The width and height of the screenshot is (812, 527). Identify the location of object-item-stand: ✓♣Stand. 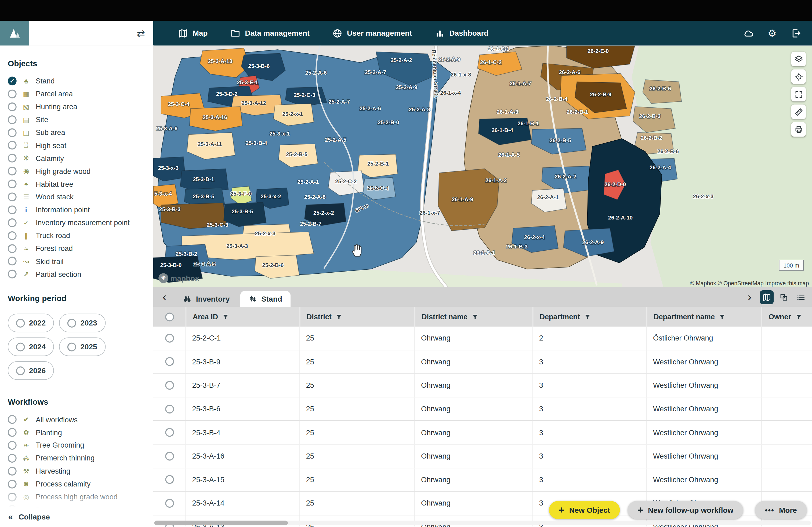
(76, 81).